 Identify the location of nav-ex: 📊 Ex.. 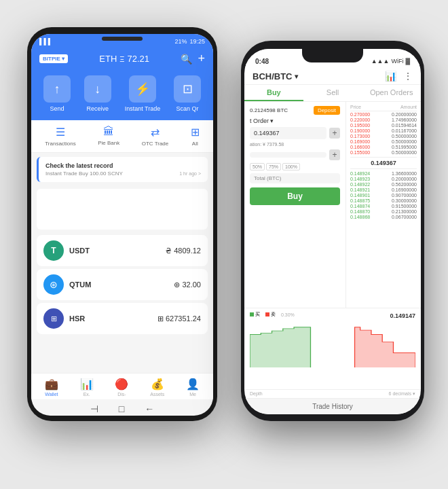
(87, 387).